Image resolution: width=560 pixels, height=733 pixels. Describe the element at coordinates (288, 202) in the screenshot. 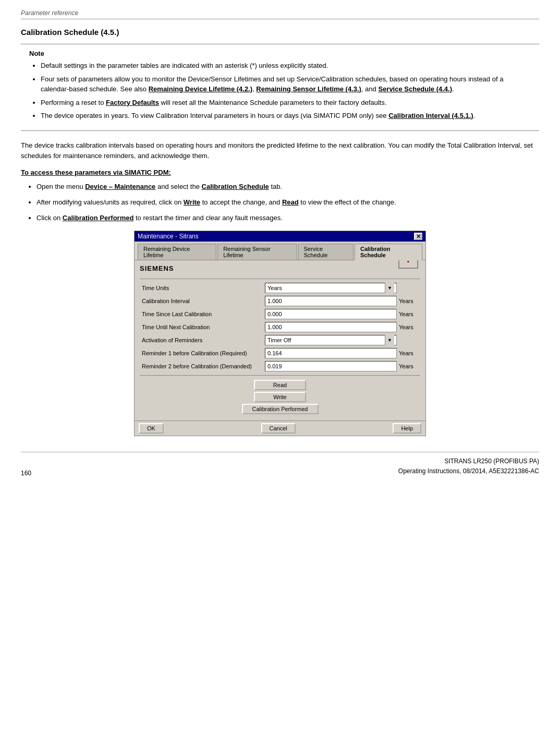

I see `bullet-2: After modifying values/units as required…` at that location.